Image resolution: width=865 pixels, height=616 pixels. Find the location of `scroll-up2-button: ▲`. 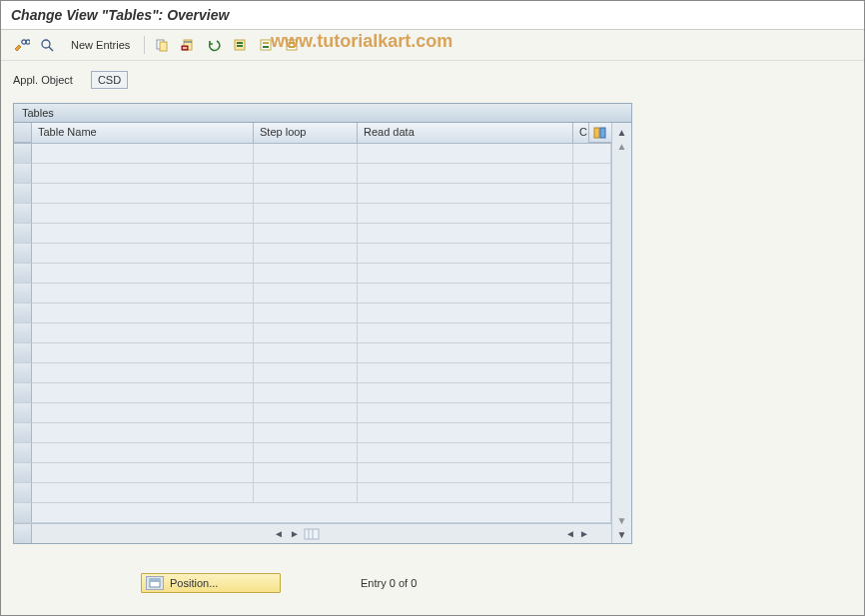

scroll-up2-button: ▲ is located at coordinates (622, 146).